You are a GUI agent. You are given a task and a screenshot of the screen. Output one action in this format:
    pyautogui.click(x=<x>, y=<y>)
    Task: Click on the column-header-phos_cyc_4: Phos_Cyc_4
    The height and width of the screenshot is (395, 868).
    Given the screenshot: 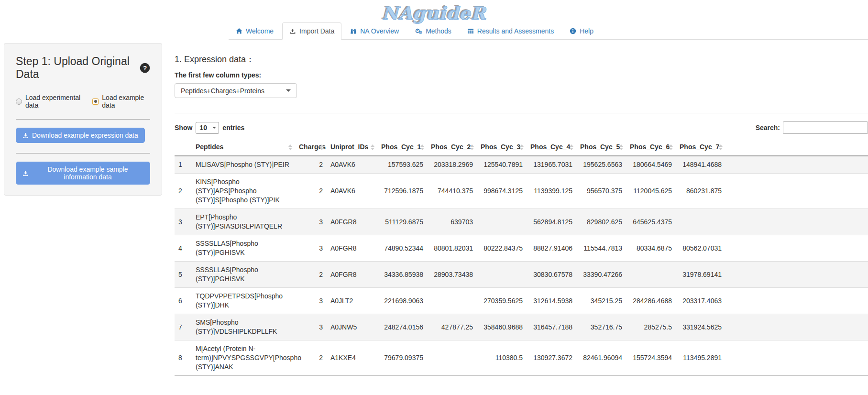 What is the action you would take?
    pyautogui.click(x=551, y=147)
    